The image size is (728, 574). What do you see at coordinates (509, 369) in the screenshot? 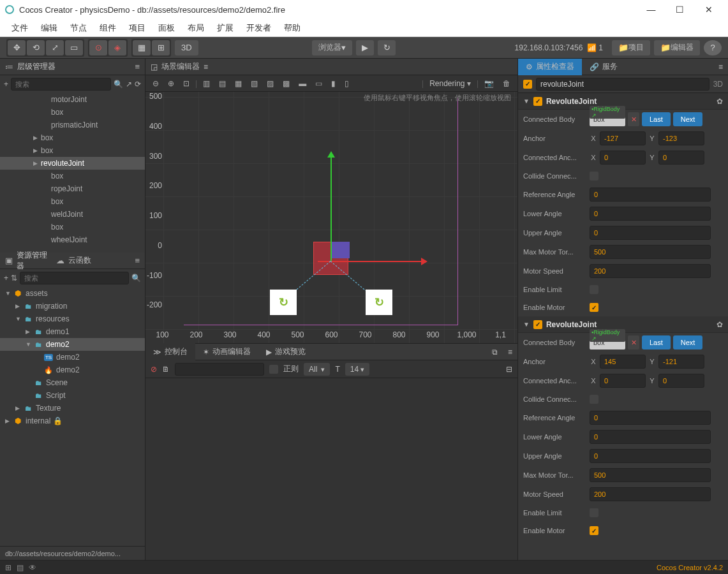
I see `console-settings-icon: ⊟` at bounding box center [509, 369].